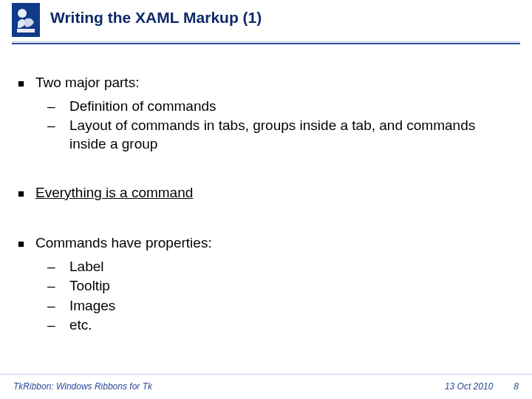 Image resolution: width=532 pixels, height=399 pixels. I want to click on footer-left: TkRibbon: Windows Ribbons for Tk, so click(83, 386).